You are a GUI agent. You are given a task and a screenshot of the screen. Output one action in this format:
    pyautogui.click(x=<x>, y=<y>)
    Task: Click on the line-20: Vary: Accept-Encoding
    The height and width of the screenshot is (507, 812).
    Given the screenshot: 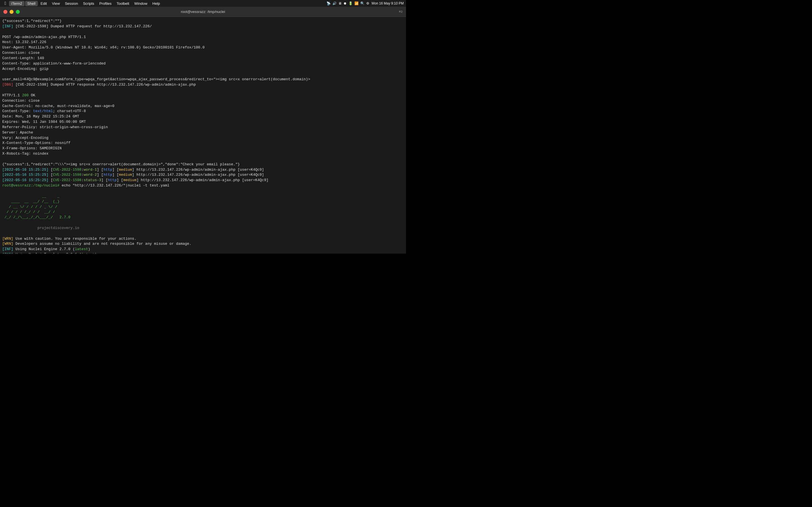 What is the action you would take?
    pyautogui.click(x=203, y=138)
    